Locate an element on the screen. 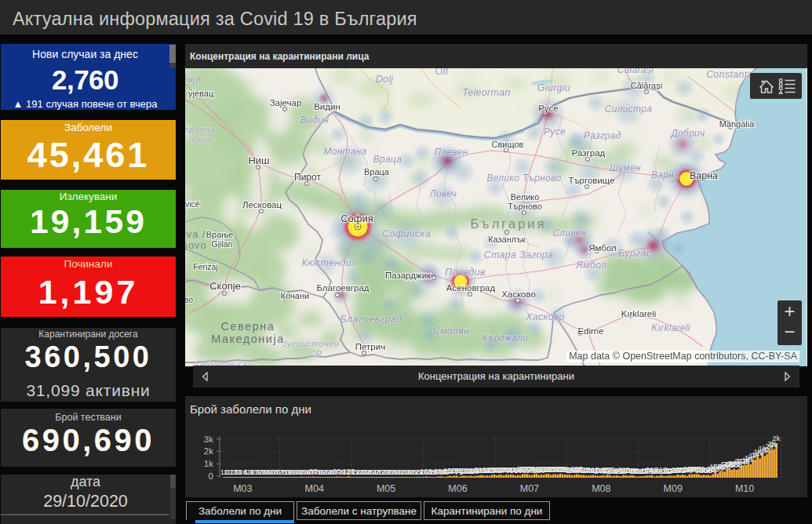  svg-text: Olt is located at coordinates (442, 72).